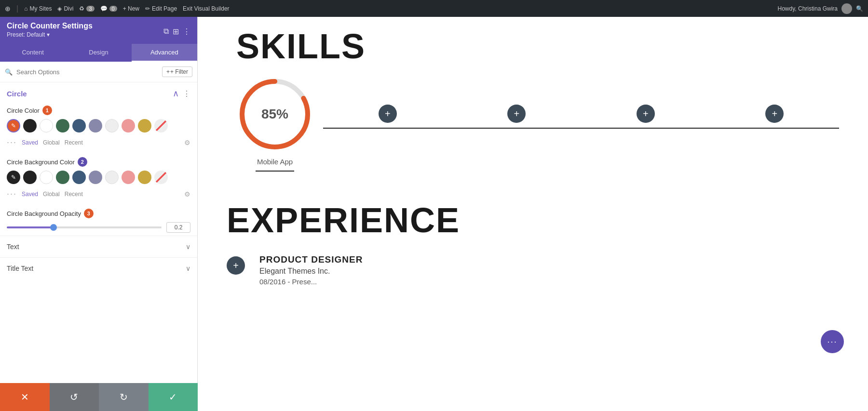  I want to click on add-button-4: +, so click(774, 114).